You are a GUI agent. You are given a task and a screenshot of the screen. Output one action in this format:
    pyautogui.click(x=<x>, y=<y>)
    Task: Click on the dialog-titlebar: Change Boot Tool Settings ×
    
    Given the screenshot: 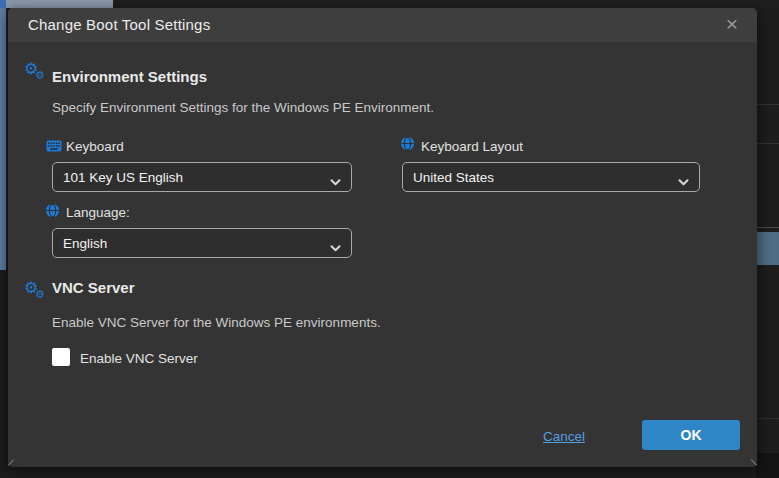 What is the action you would take?
    pyautogui.click(x=382, y=25)
    